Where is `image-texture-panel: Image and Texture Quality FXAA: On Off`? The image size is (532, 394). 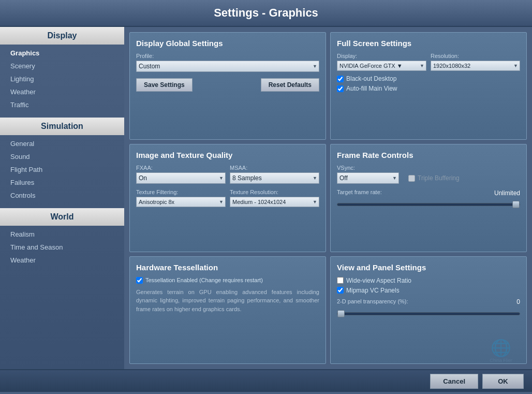
image-texture-panel: Image and Texture Quality FXAA: On Off is located at coordinates (228, 198).